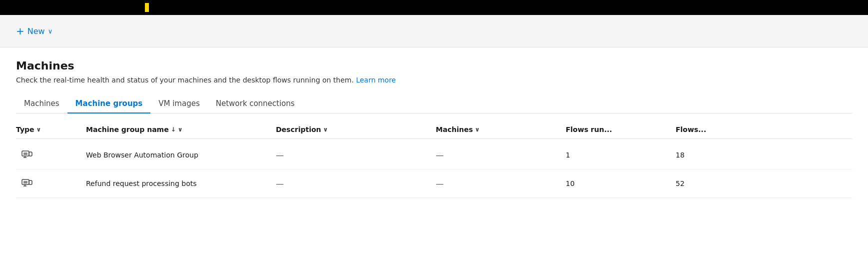 This screenshot has height=274, width=868. I want to click on top-bar-indicator, so click(147, 8).